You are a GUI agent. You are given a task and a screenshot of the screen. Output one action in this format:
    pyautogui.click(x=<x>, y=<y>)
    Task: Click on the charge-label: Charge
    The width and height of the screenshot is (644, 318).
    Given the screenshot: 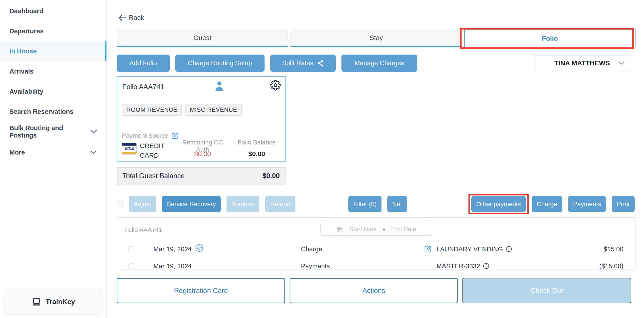 What is the action you would take?
    pyautogui.click(x=547, y=204)
    